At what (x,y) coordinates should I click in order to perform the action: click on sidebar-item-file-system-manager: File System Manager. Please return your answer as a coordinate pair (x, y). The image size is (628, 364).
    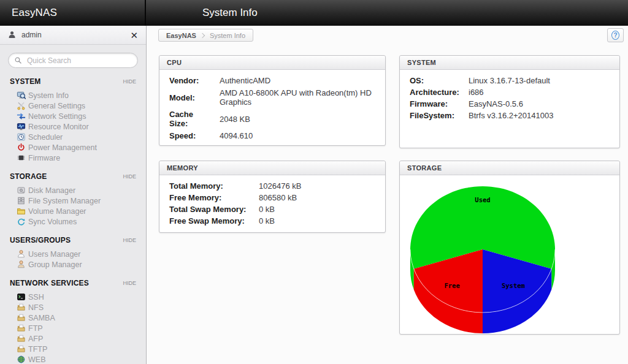
    Looking at the image, I should click on (81, 201).